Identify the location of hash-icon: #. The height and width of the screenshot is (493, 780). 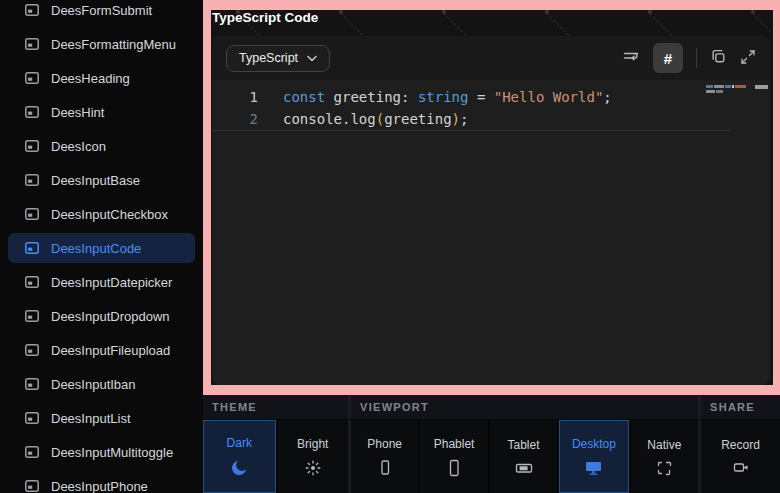
(668, 58).